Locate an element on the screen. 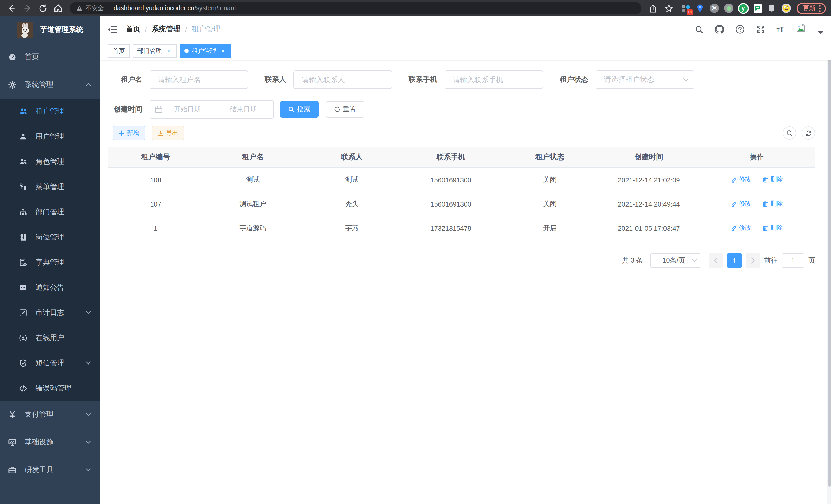  status-select: 请选择租户状态 is located at coordinates (645, 80).